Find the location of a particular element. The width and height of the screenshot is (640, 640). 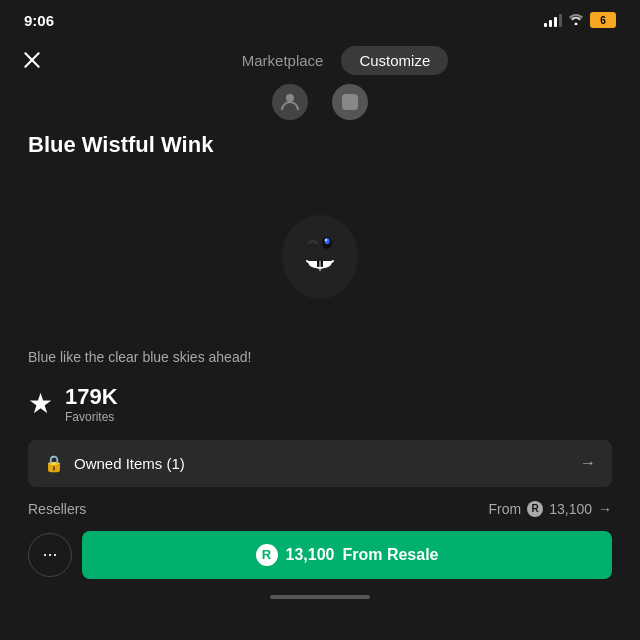

resellers-price: From R 13,100 → is located at coordinates (551, 509).